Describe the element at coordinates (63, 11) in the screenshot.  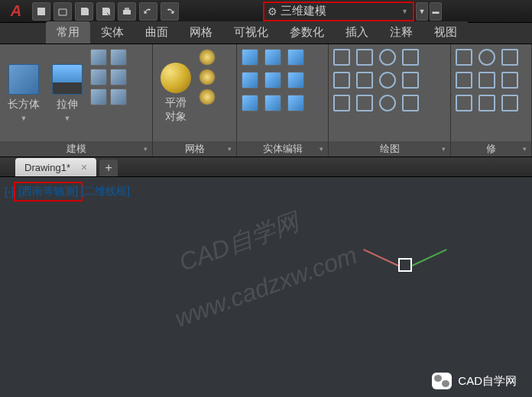
I see `qat-open-icon` at that location.